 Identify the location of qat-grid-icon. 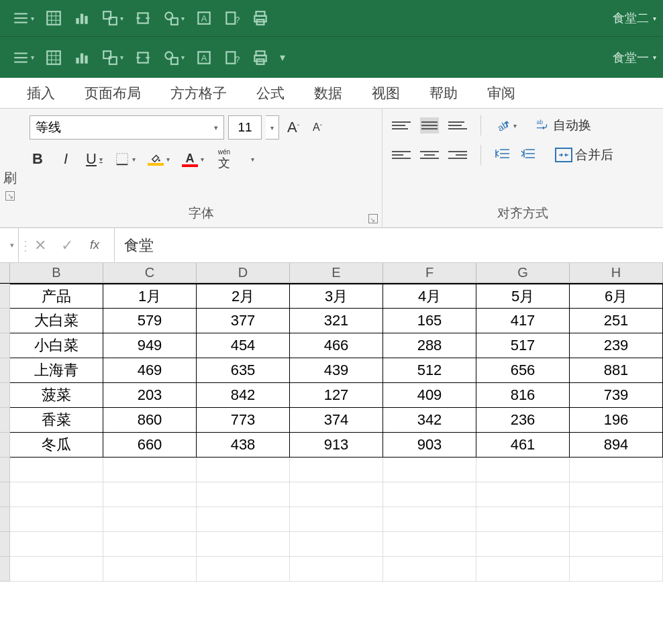
(54, 18).